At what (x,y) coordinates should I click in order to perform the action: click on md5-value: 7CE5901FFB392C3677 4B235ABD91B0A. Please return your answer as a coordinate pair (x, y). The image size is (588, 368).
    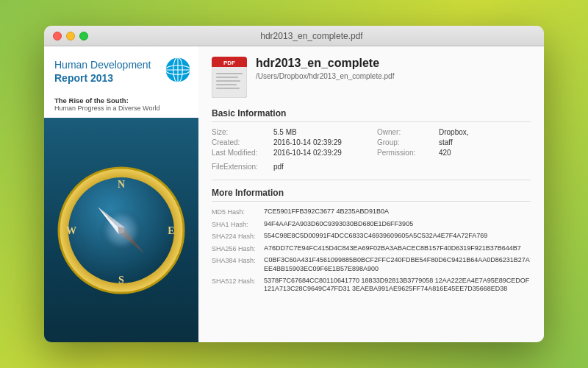
    Looking at the image, I should click on (326, 212).